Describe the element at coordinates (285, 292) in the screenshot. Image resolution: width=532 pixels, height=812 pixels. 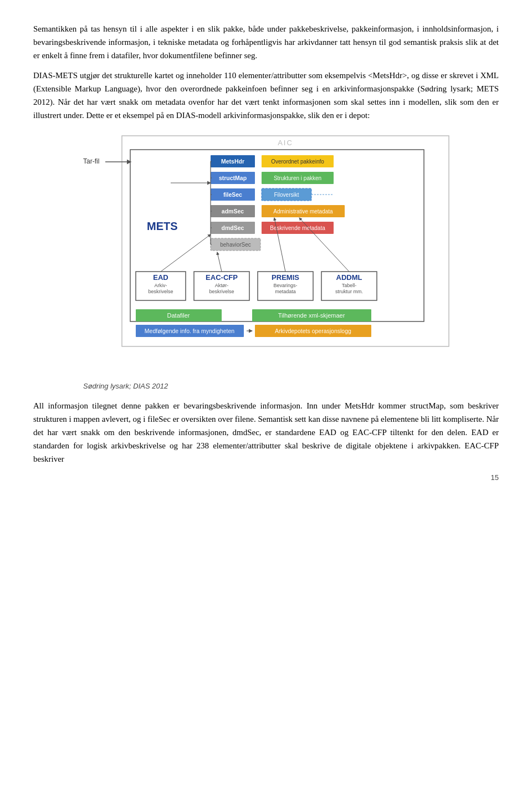
I see `svg-text: metadata` at that location.